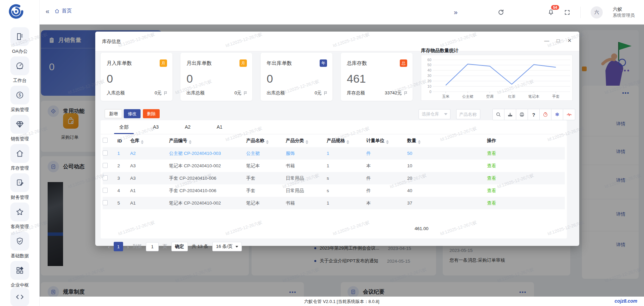 This screenshot has width=644, height=306. What do you see at coordinates (20, 198) in the screenshot?
I see `sidebar-item-label: 财务管理` at bounding box center [20, 198].